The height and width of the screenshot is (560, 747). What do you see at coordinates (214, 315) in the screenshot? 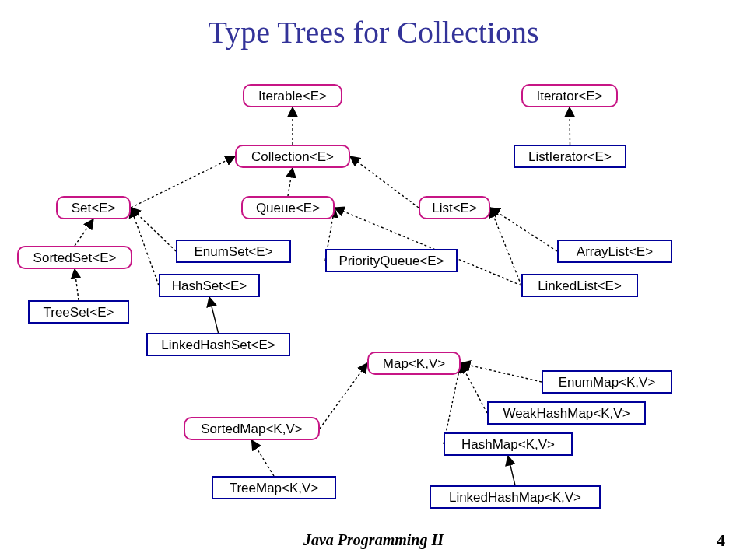
I see `edge-linkedhashset-to-hashset` at bounding box center [214, 315].